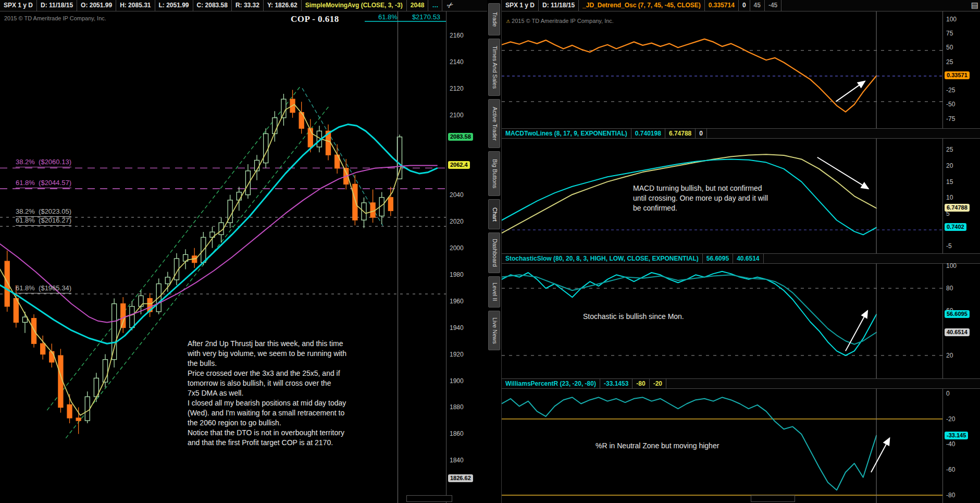 This screenshot has height=503, width=980. Describe the element at coordinates (975, 5) in the screenshot. I see `panel-menu-icon: ▤` at that location.